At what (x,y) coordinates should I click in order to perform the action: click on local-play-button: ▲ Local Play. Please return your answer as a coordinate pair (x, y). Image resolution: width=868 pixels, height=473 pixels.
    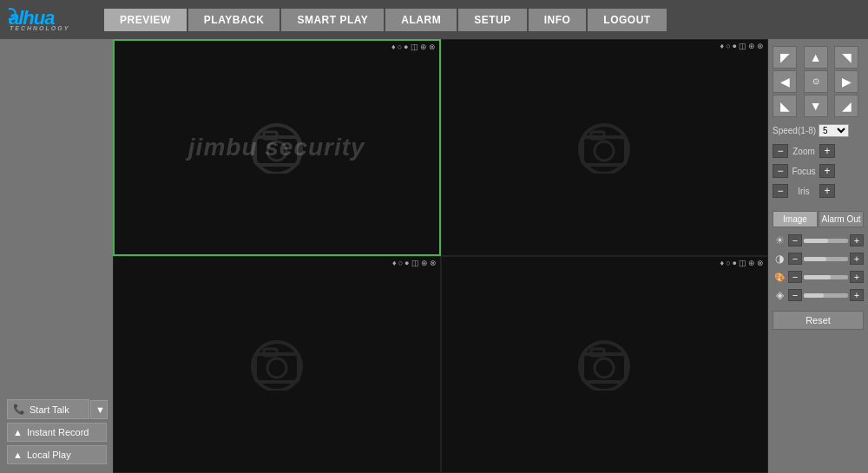
    Looking at the image, I should click on (57, 455).